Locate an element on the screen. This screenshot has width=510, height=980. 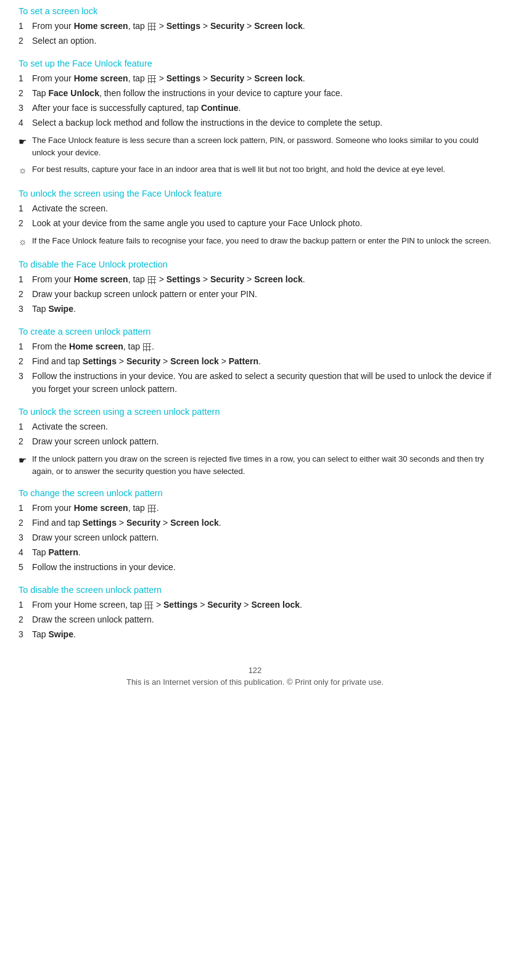
step-item: 4Select a backup lock method and follow … is located at coordinates (255, 123).